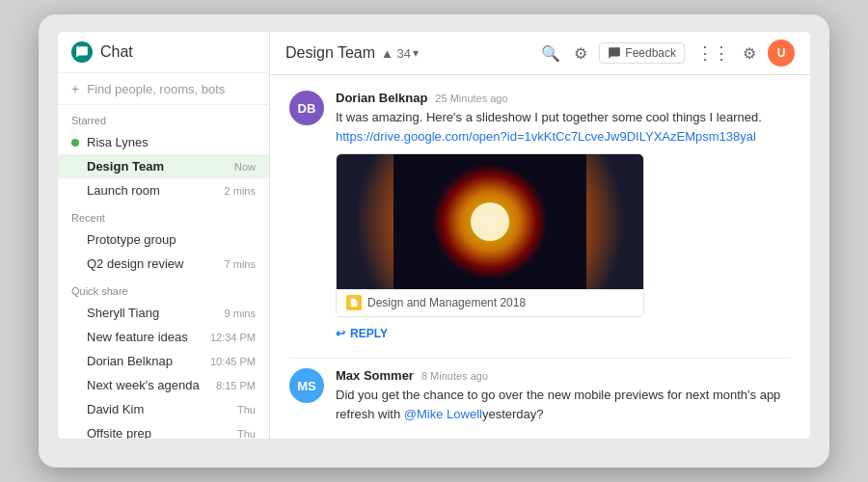  Describe the element at coordinates (490, 303) in the screenshot. I see `message-image-caption: Design and Management 2018` at that location.